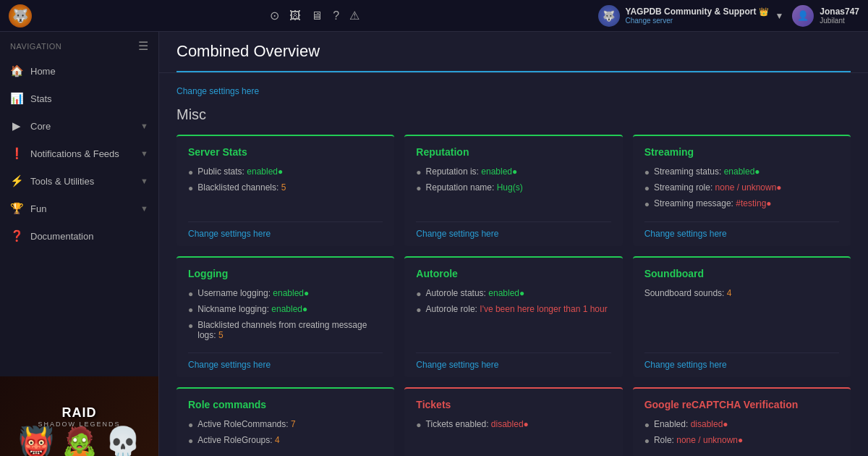 The width and height of the screenshot is (868, 456). Describe the element at coordinates (82, 126) in the screenshot. I see `sidebar-core-label: Core` at that location.